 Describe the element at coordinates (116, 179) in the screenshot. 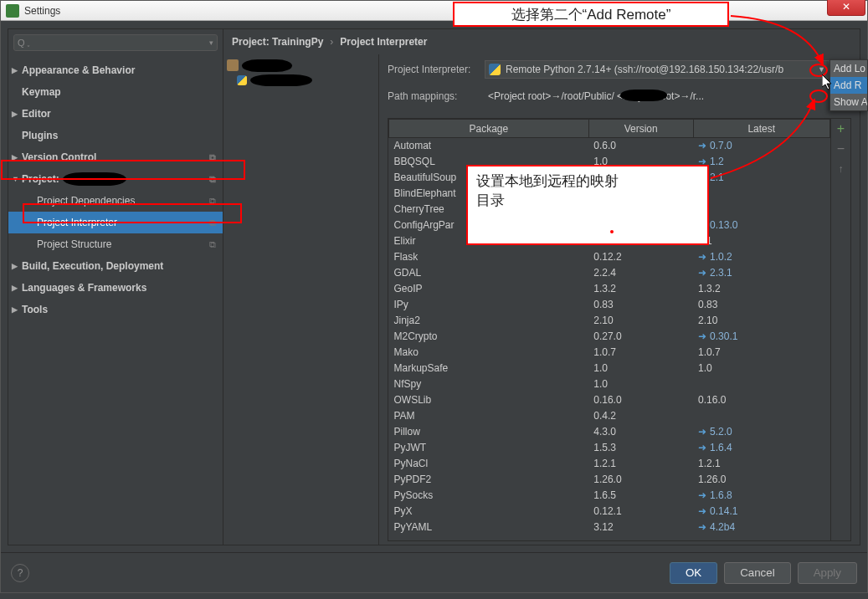

I see `sidebar-item-project-: ▼Project:⧉` at that location.